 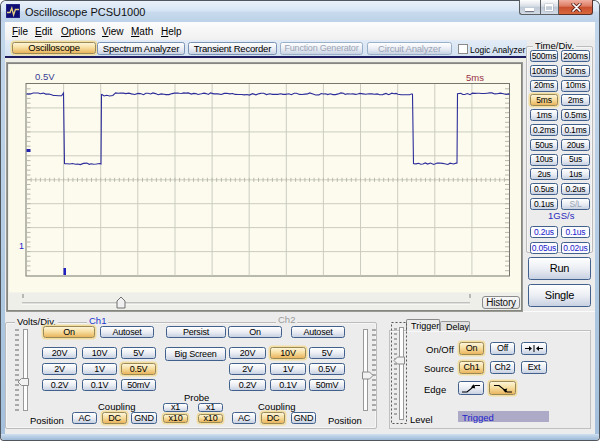 What do you see at coordinates (22, 246) in the screenshot?
I see `svg-text: 1` at bounding box center [22, 246].